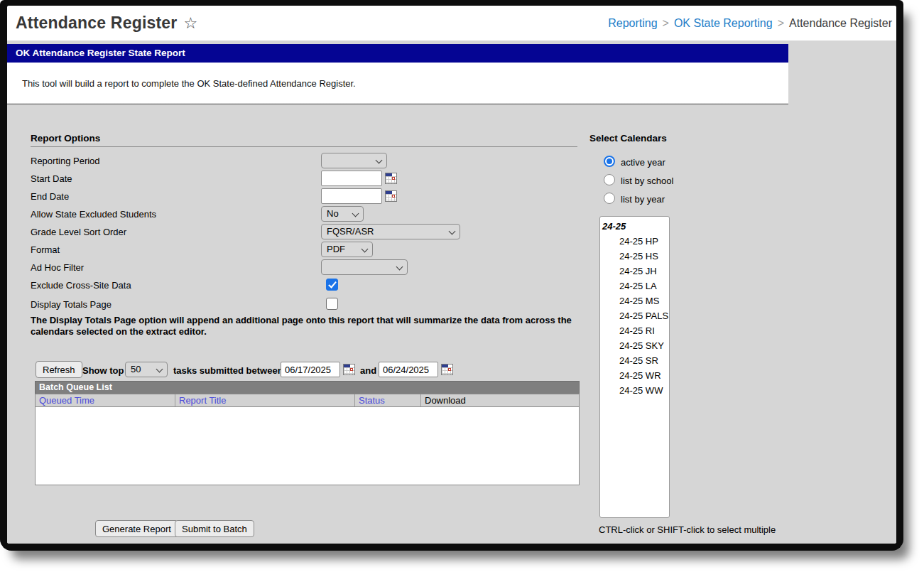 Image resolution: width=924 pixels, height=572 pixels. What do you see at coordinates (635, 315) in the screenshot?
I see `calendar-option: 24-25 PALS` at bounding box center [635, 315].